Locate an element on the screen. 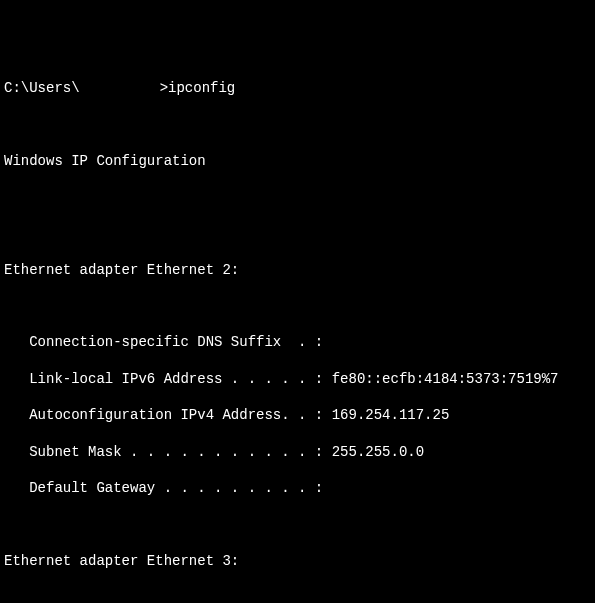  line-label: Connection-specific DNS Suffix . : is located at coordinates (164, 342).